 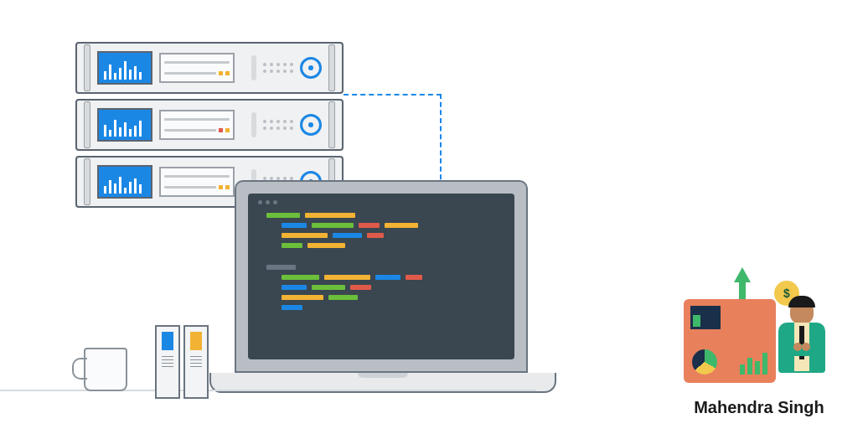 What do you see at coordinates (742, 275) in the screenshot?
I see `growth-arrow-icon` at bounding box center [742, 275].